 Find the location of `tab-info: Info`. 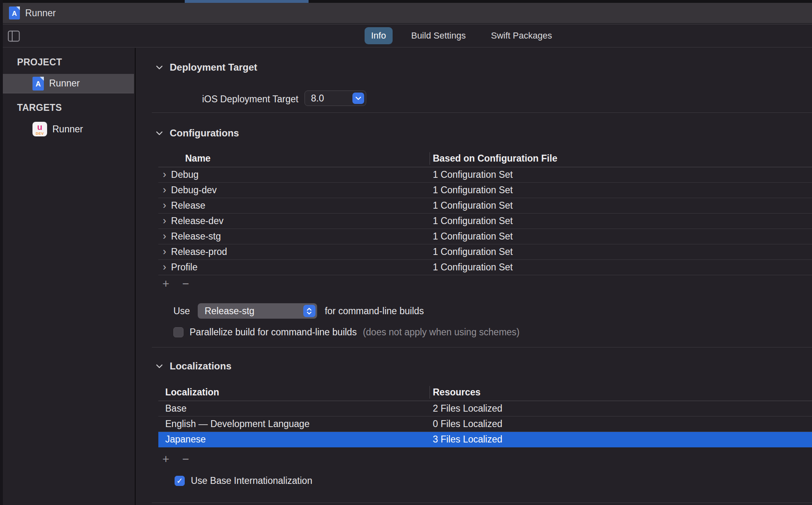

tab-info: Info is located at coordinates (378, 36).